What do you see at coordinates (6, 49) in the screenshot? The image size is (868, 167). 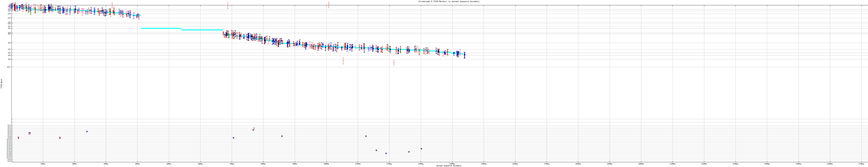 I see `fish-band-label: q31` at bounding box center [6, 49].